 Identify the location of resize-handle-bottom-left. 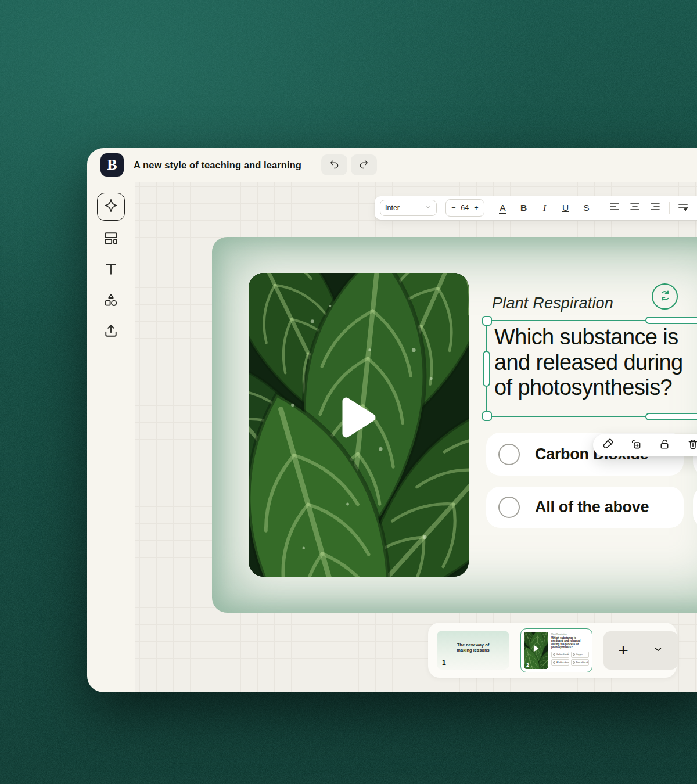
(487, 416).